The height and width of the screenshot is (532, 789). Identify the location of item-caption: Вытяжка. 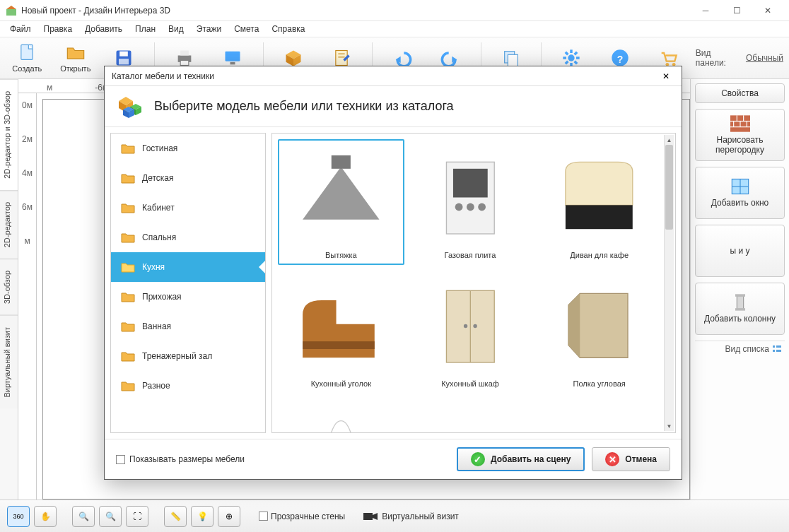
(341, 253).